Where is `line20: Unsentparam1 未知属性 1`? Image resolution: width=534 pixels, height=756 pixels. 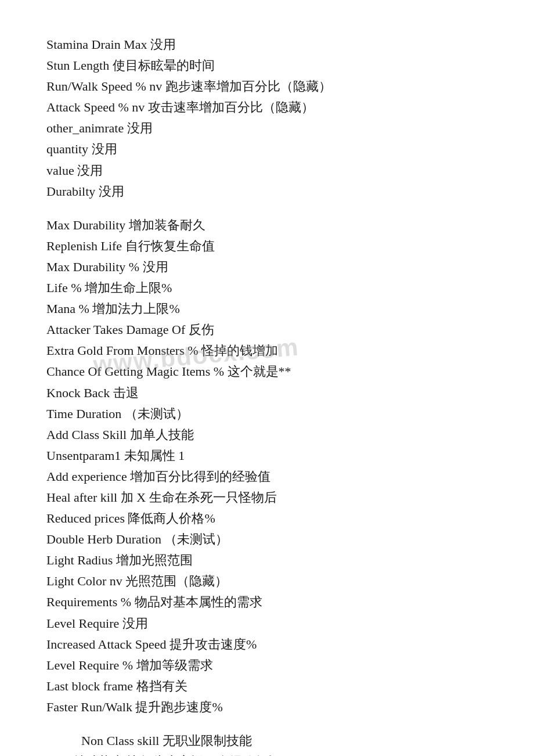 line20: Unsentparam1 未知属性 1 is located at coordinates (267, 456).